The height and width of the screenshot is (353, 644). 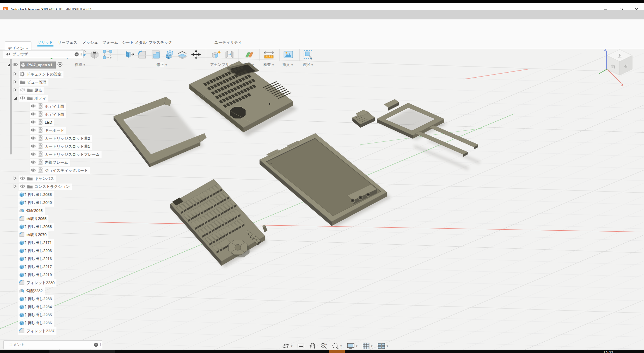 I want to click on item-label: ビュー管理, so click(x=37, y=82).